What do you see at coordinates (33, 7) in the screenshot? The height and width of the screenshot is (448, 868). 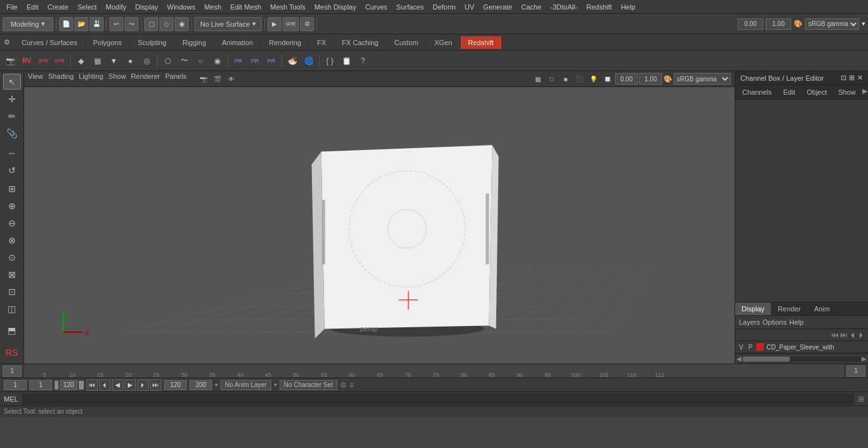 I see `menu-edit: Edit` at bounding box center [33, 7].